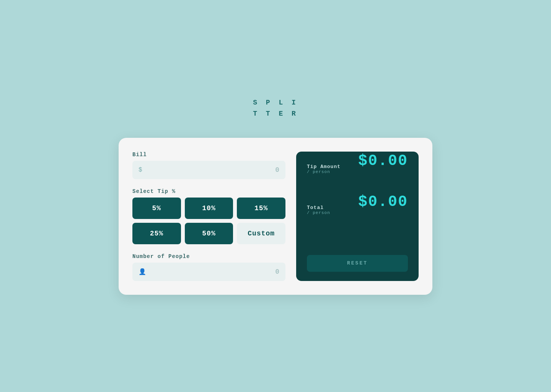 Image resolution: width=551 pixels, height=392 pixels. I want to click on tip-buttons-grid: 5% 10% 15% 25% 50% Custom, so click(209, 221).